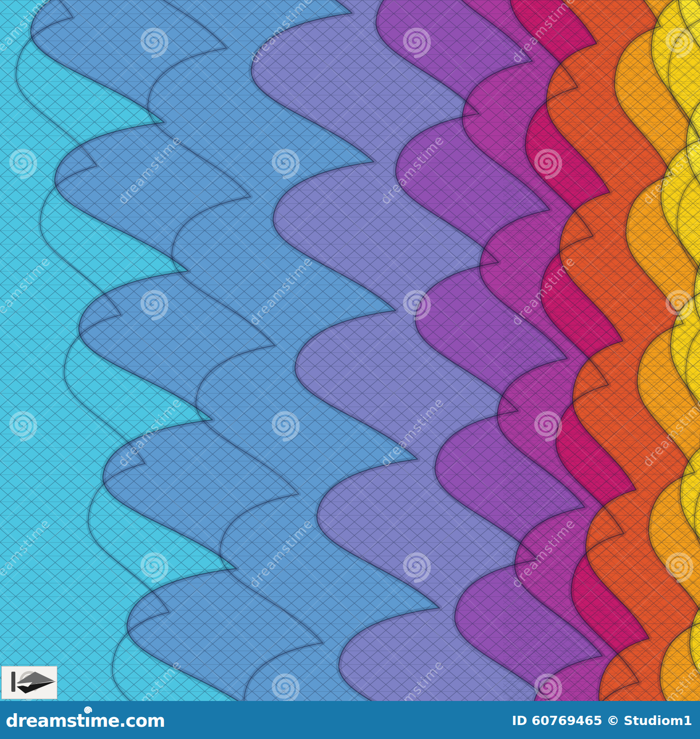  Describe the element at coordinates (125, 721) in the screenshot. I see `brand-text-right-label: ıme.com` at that location.